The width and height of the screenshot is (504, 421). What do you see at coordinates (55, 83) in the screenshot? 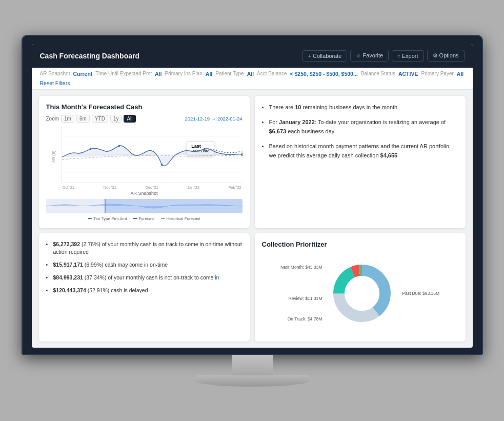
I see `reset-filters-btn: Reset Filters` at bounding box center [55, 83].